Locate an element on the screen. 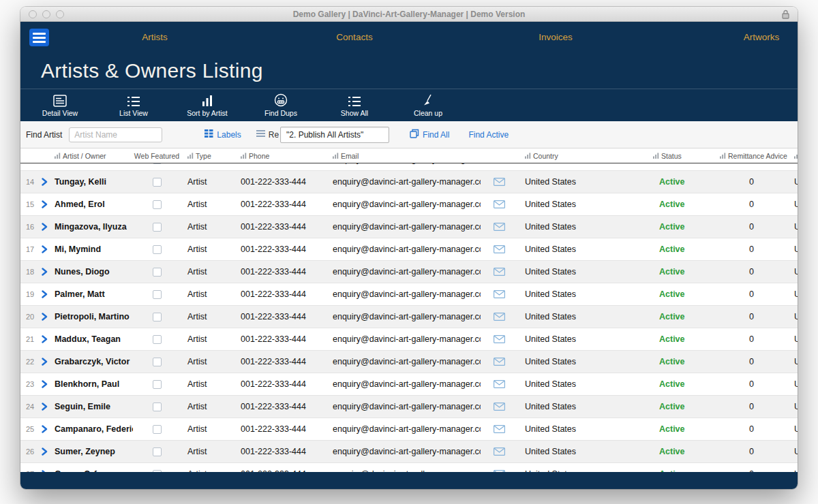  detail-view-button: Detail View is located at coordinates (60, 105).